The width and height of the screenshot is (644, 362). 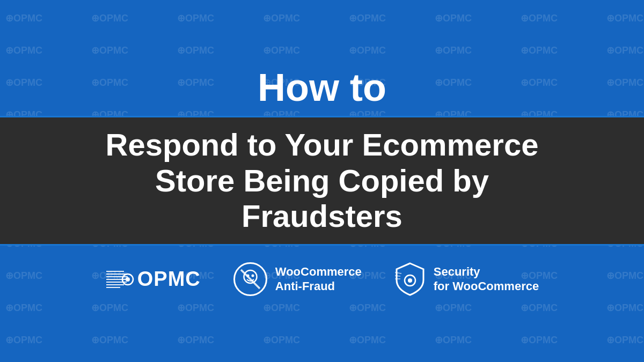 What do you see at coordinates (297, 279) in the screenshot?
I see `woocommerce-logo: WooCommerce Anti-Fraud` at bounding box center [297, 279].